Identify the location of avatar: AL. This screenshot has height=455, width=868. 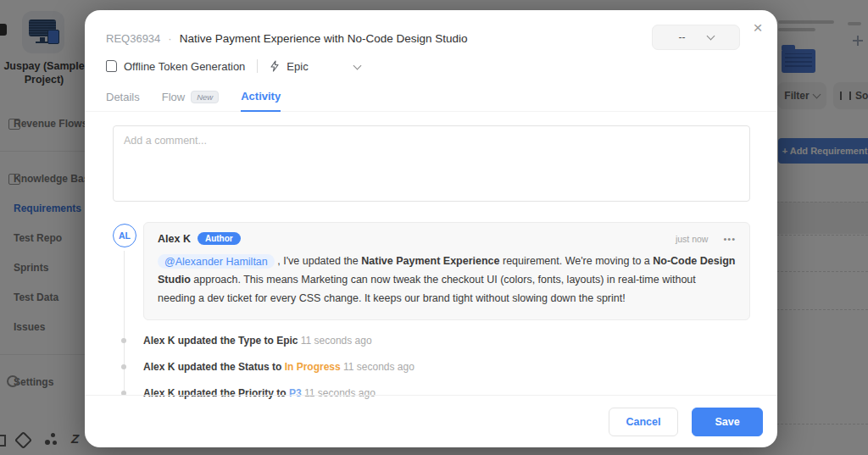
(125, 236).